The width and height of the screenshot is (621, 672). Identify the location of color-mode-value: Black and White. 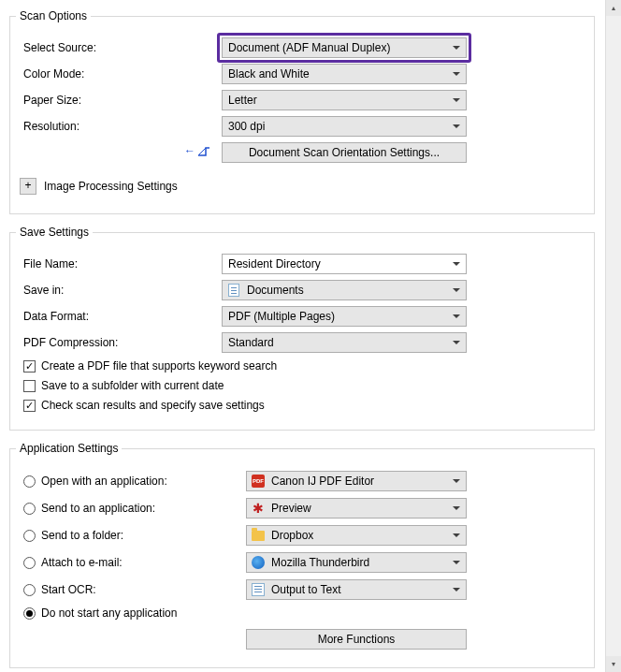
(269, 74).